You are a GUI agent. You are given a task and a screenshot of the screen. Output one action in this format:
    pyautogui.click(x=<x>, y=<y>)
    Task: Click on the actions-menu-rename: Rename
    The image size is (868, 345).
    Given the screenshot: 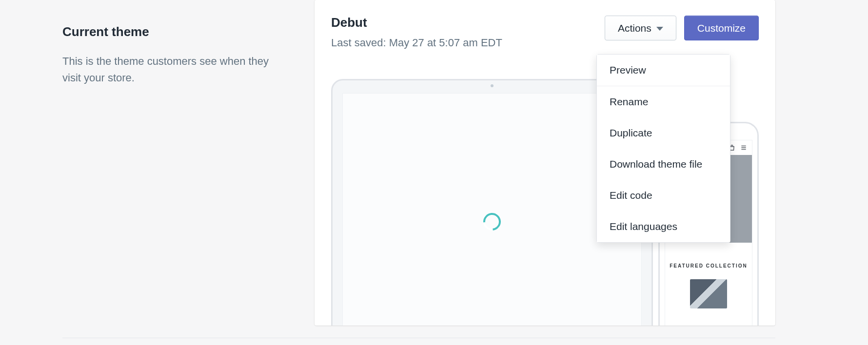 What is the action you would take?
    pyautogui.click(x=663, y=102)
    